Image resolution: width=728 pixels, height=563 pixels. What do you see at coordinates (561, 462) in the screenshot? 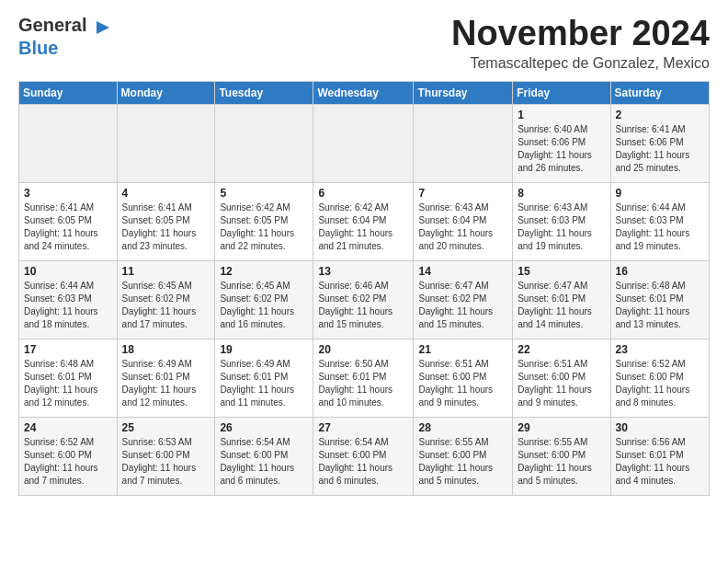
I see `day-info: Sunrise: 6:55 AMSunset: 6:00 PMDaylight:…` at bounding box center [561, 462].